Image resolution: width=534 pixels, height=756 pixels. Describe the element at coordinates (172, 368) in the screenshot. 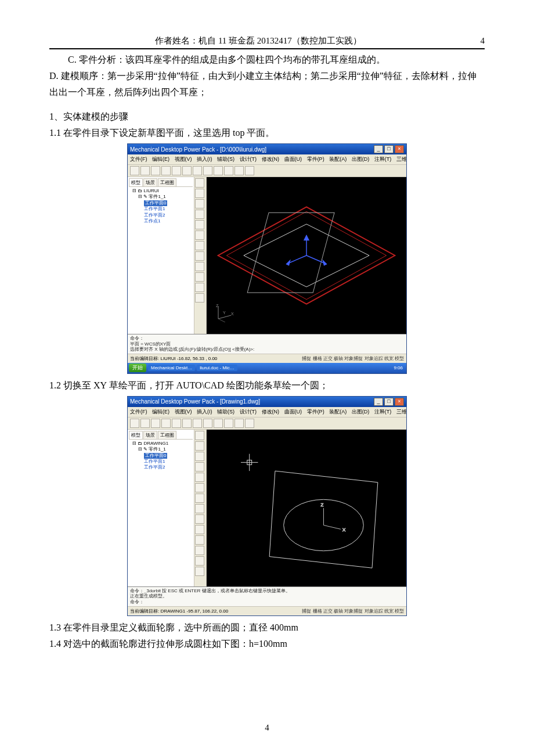

I see `taskbar-item: Mechanical Deskt…` at that location.